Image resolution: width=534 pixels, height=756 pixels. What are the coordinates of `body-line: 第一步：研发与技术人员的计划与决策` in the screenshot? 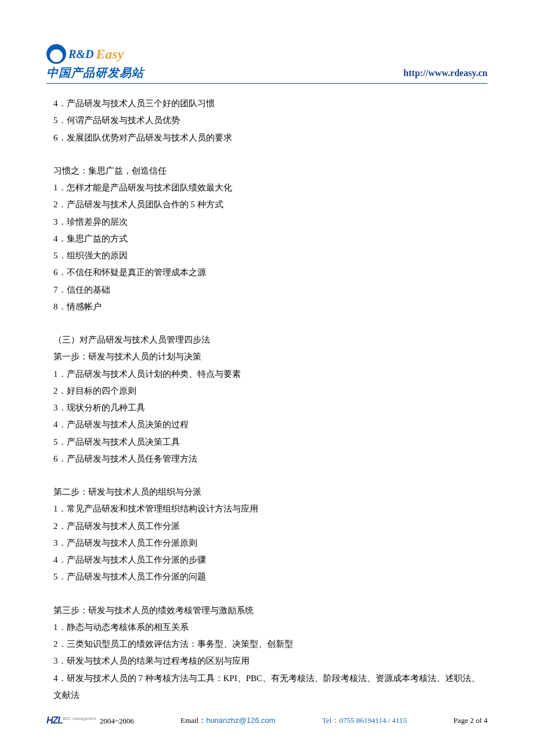 It's located at (270, 357).